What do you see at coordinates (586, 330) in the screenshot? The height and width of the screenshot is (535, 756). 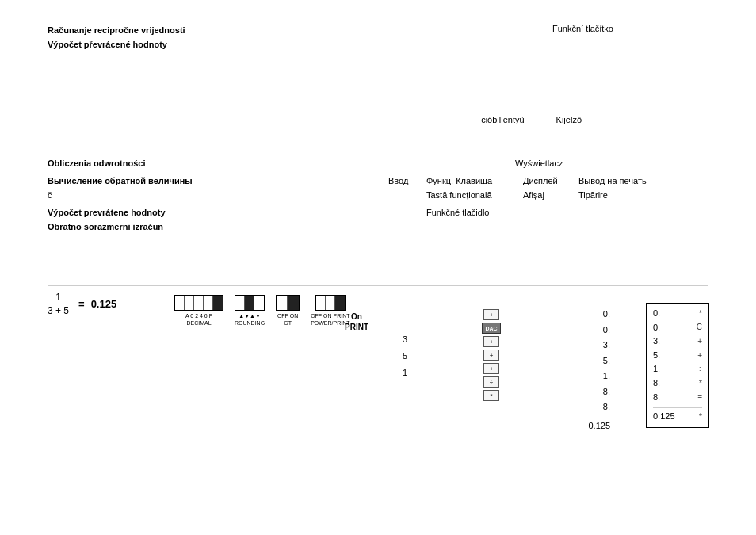 I see `disp-0b: 0.` at bounding box center [586, 330].